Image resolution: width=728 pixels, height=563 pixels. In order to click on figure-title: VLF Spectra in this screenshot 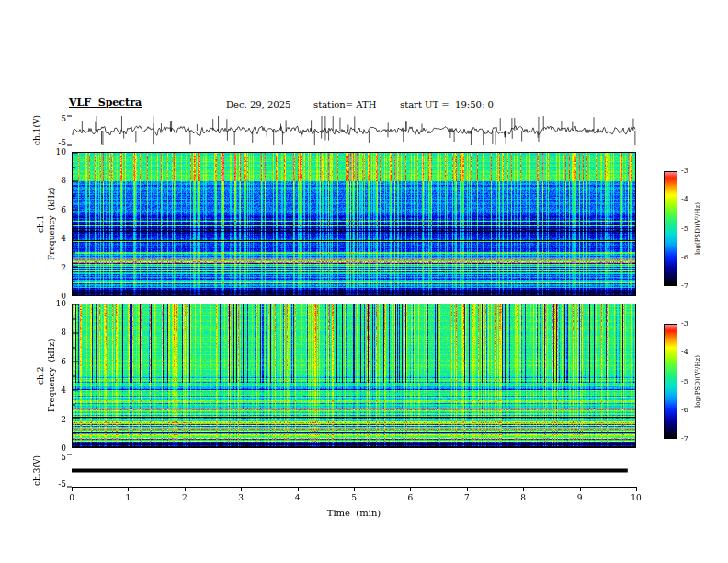, I will do `click(105, 103)`.